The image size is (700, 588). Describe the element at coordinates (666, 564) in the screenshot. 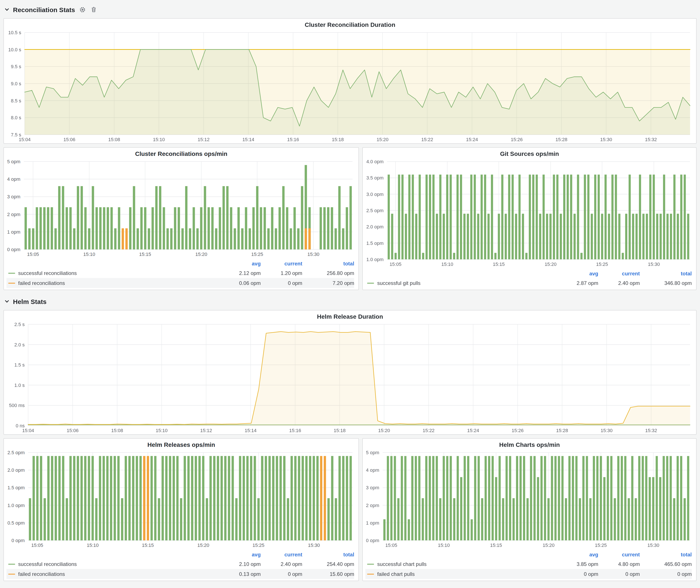

I see `legend-total-value: 465.60 opm` at that location.